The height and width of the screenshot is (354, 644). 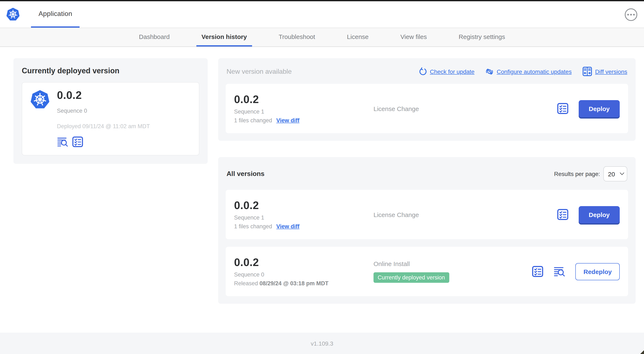 What do you see at coordinates (576, 271) in the screenshot?
I see `row-actions: Redeploy` at bounding box center [576, 271].